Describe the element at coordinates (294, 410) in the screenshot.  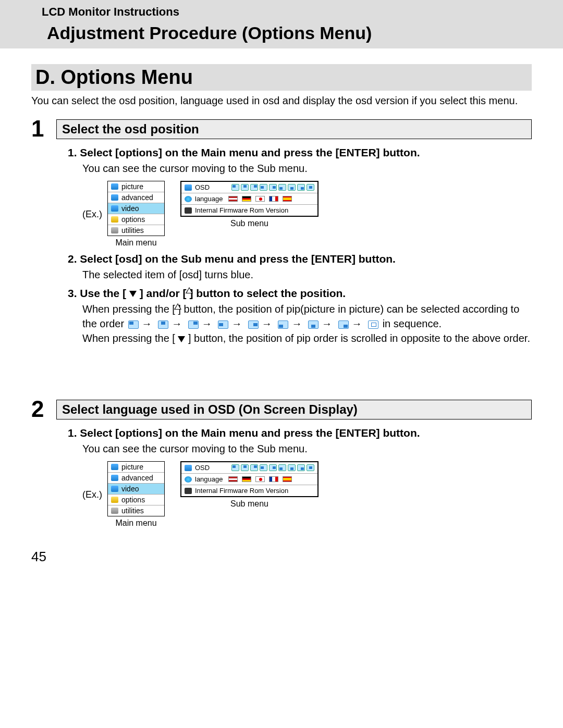
I see `step-title-2: Select language used in OSD (On Screen D…` at that location.